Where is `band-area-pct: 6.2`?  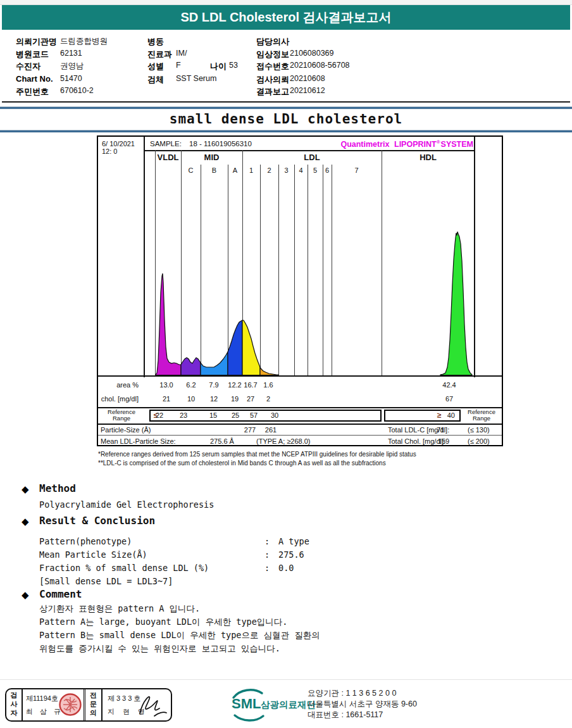
band-area-pct: 6.2 is located at coordinates (191, 385).